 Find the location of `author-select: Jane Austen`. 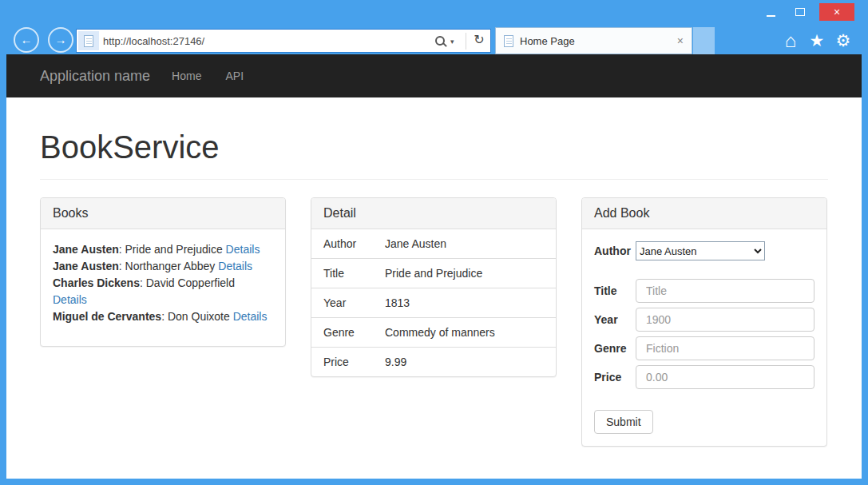

author-select: Jane Austen is located at coordinates (700, 251).